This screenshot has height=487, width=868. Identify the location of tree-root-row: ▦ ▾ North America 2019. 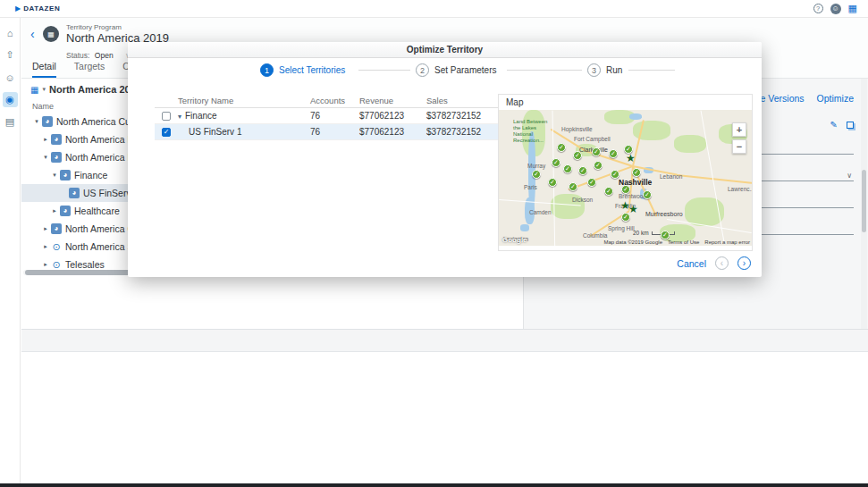
(86, 89).